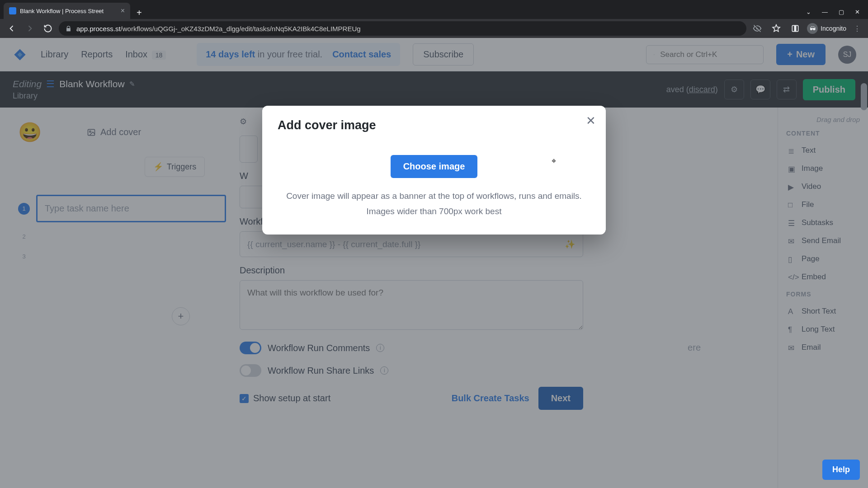 This screenshot has width=868, height=488. I want to click on new-tab-button: +, so click(139, 13).